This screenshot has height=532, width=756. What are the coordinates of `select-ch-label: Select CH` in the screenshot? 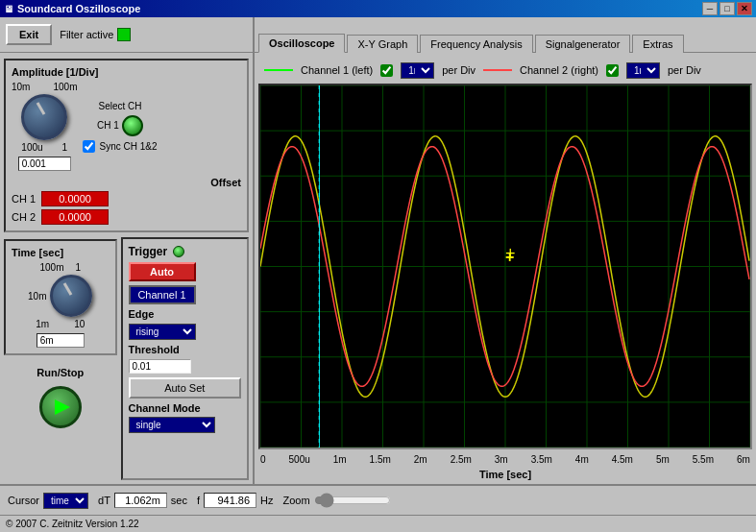 It's located at (119, 106).